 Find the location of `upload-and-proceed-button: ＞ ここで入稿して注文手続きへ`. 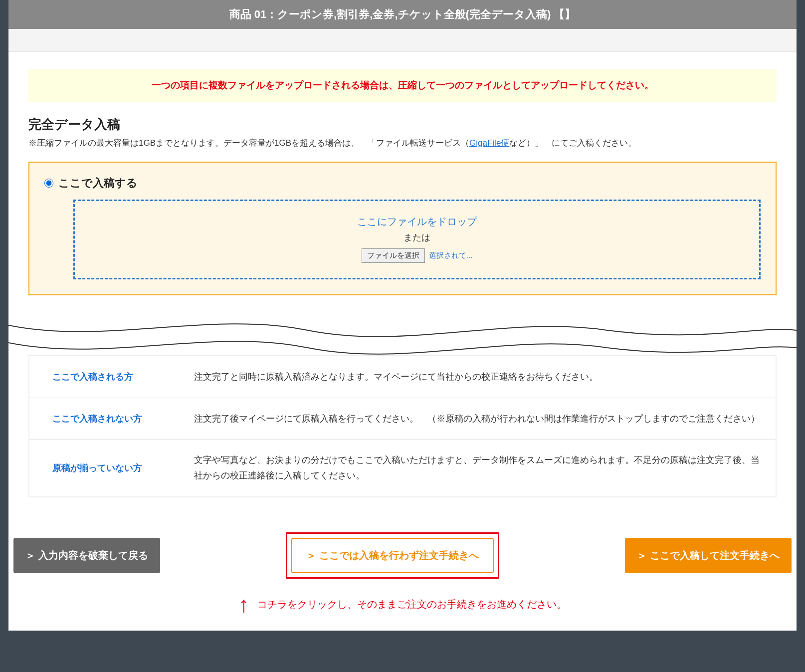

upload-and-proceed-button: ＞ ここで入稿して注文手続きへ is located at coordinates (708, 556).